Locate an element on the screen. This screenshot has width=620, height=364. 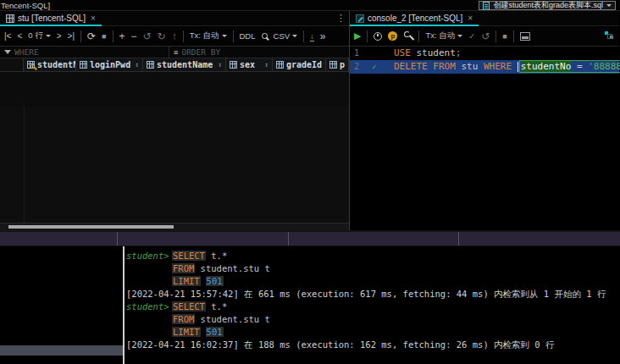
more-actions-icon: » is located at coordinates (324, 36).